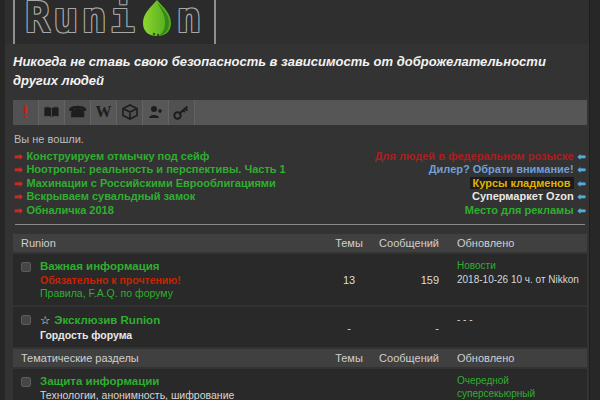  I want to click on onion-icon, so click(157, 21).